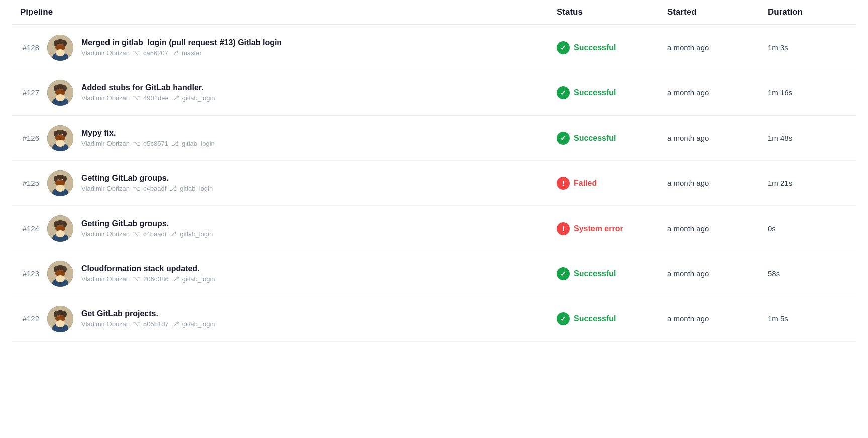 The width and height of the screenshot is (868, 438). What do you see at coordinates (30, 183) in the screenshot?
I see `pipeline-id: #125` at bounding box center [30, 183].